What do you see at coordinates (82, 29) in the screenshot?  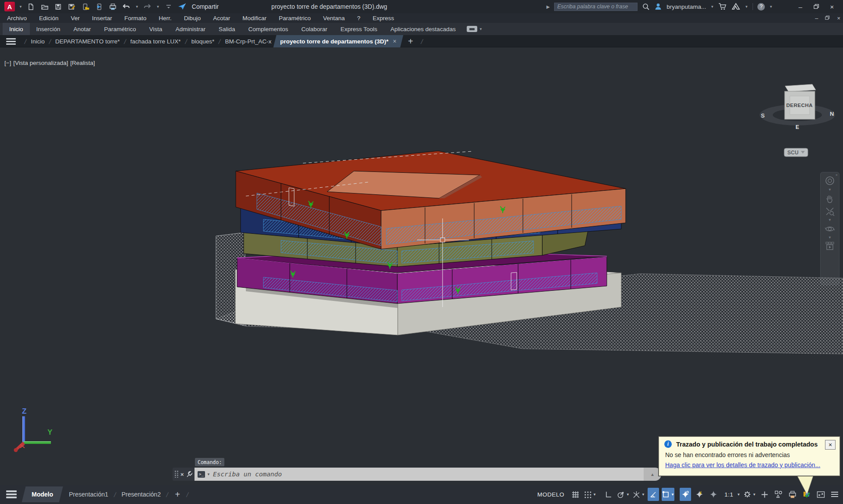 I see `ribbon-tab-anotar: Anotar` at bounding box center [82, 29].